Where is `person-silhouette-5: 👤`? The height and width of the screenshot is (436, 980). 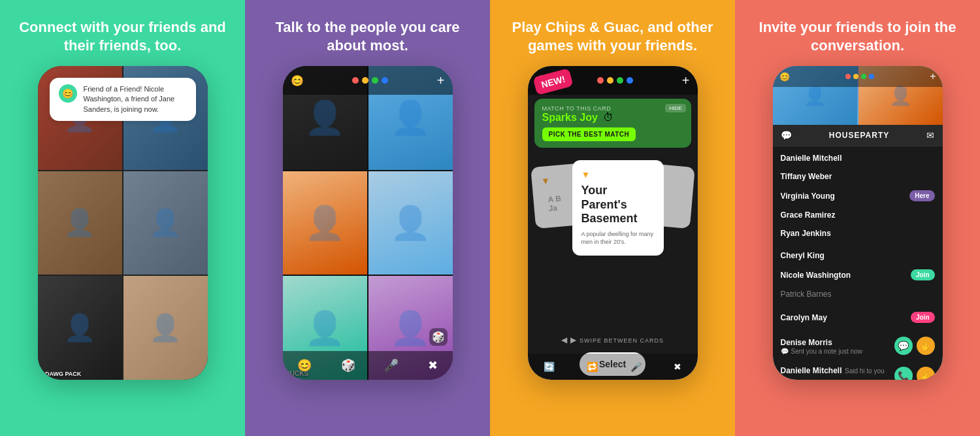
person-silhouette-5: 👤 is located at coordinates (80, 328).